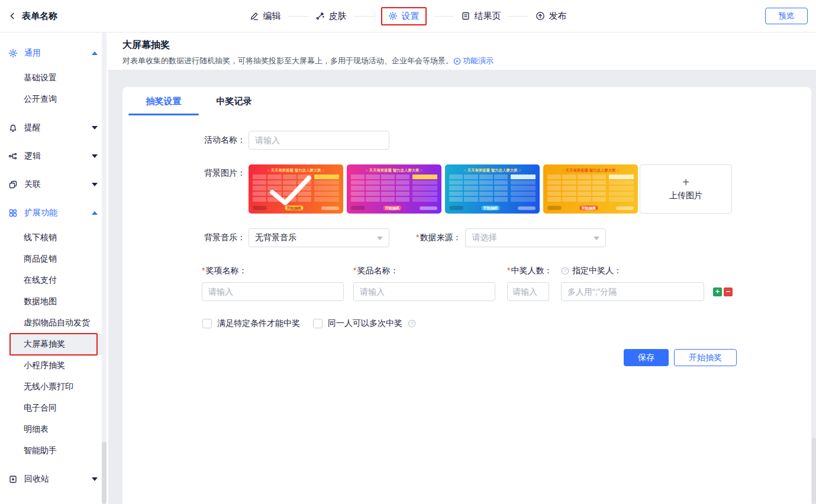 The image size is (816, 504). I want to click on selected-checkmark-icon, so click(291, 190).